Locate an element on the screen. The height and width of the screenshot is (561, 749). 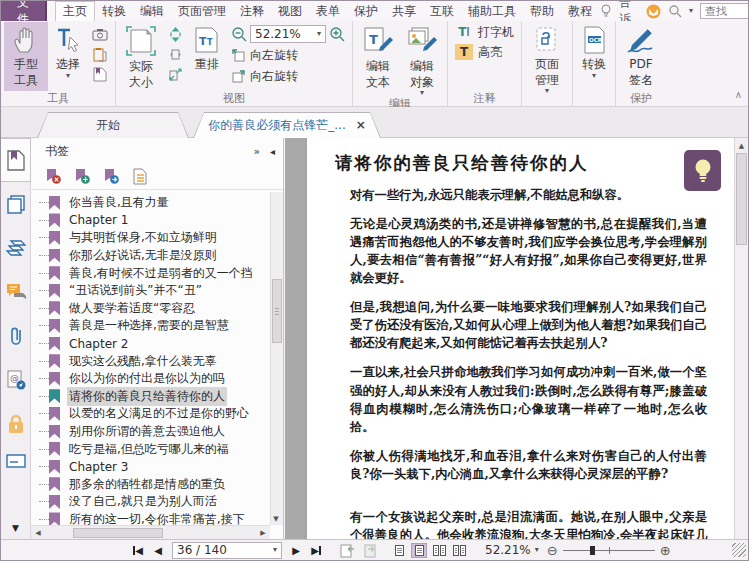
bookmark-item: 与其明哲保身,不如立场鲜明 is located at coordinates (150, 238).